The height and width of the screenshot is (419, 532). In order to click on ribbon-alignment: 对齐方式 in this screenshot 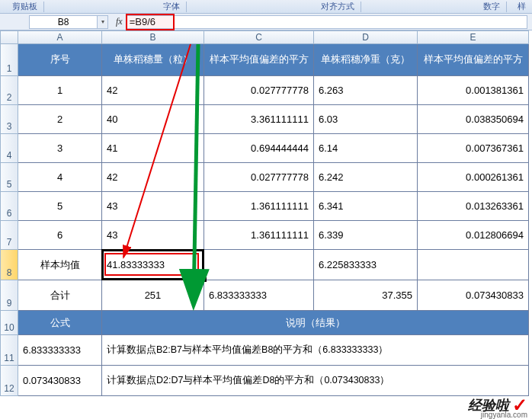, I will do `click(338, 6)`.